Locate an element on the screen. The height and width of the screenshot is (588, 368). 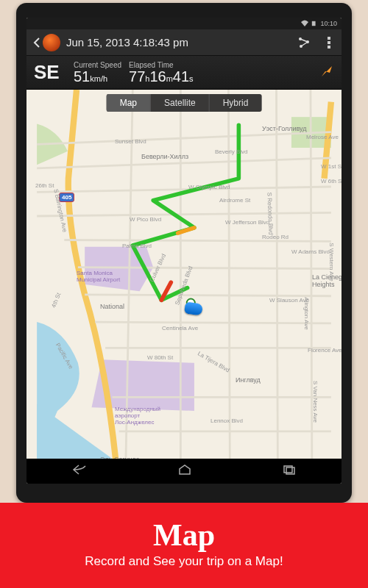
battery-icon is located at coordinates (314, 24).